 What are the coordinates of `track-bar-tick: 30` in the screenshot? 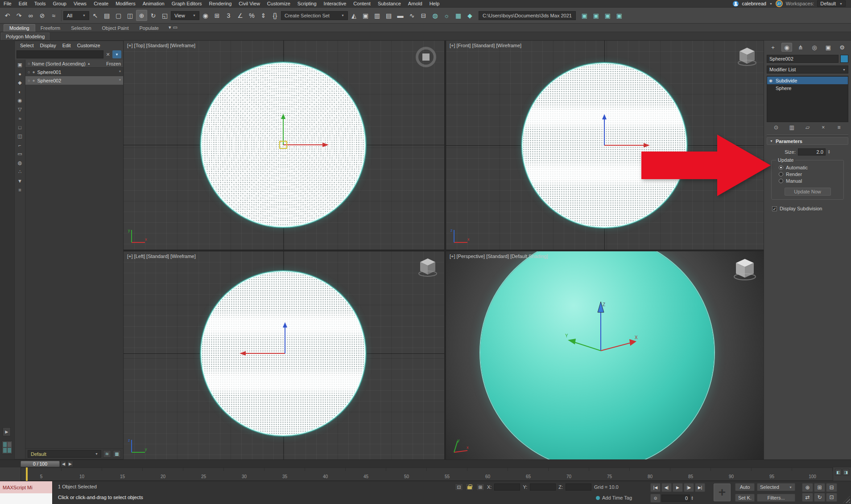 It's located at (244, 474).